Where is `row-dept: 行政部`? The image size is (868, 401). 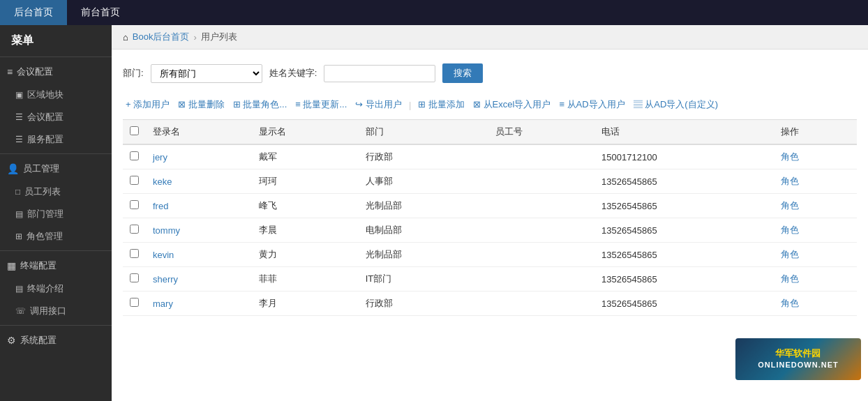
row-dept: 行政部 is located at coordinates (424, 157).